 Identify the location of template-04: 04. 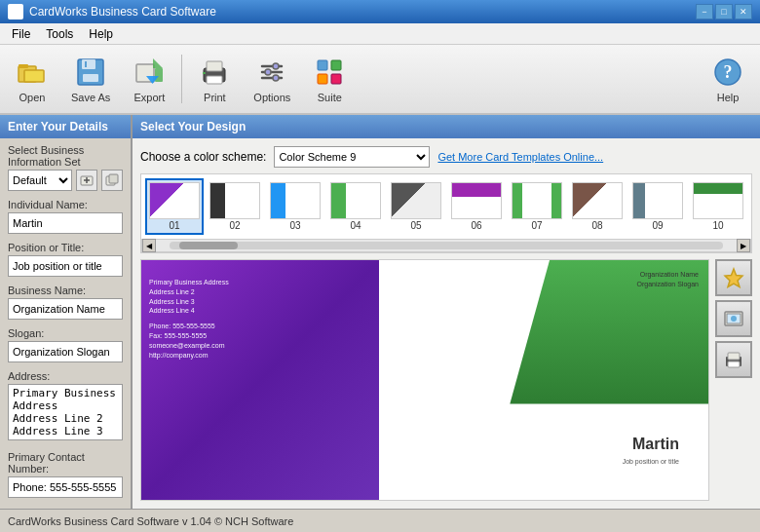
(356, 207).